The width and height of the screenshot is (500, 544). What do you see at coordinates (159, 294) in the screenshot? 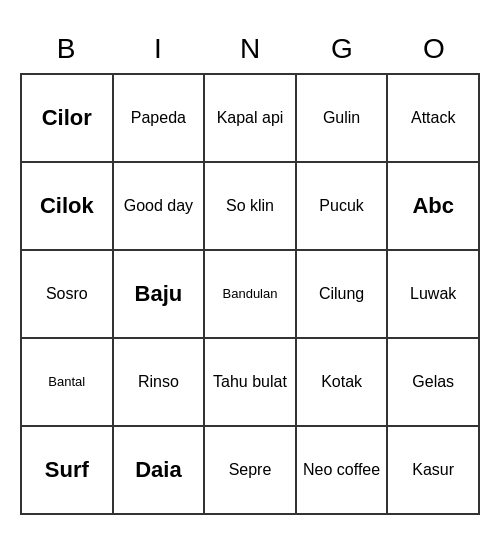
I see `cell-text-2-1: Baju` at bounding box center [159, 294].